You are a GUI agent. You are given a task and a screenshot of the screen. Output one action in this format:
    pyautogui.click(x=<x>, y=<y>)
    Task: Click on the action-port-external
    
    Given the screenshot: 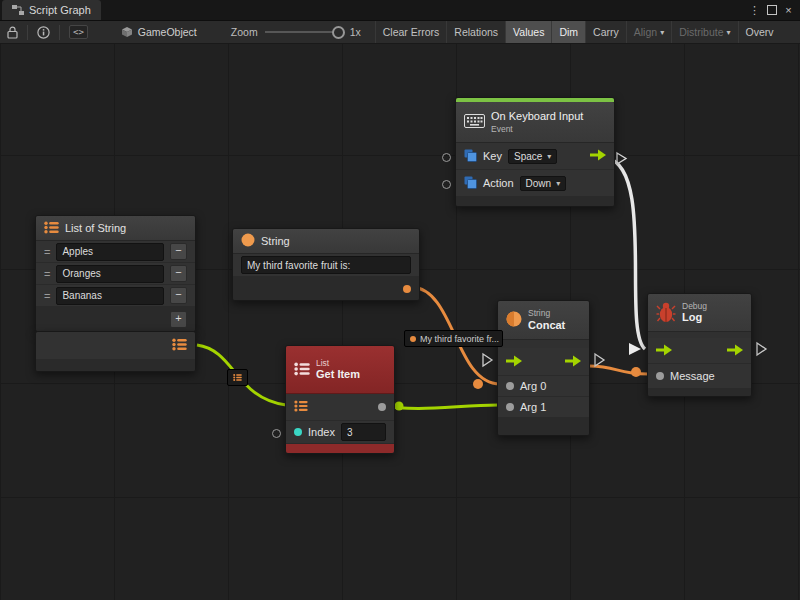 What is the action you would take?
    pyautogui.click(x=446, y=184)
    